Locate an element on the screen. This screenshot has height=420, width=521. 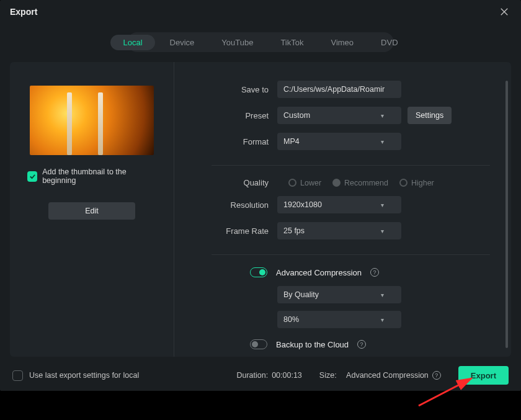
compression-value-select: 80% ▾ is located at coordinates (339, 319).